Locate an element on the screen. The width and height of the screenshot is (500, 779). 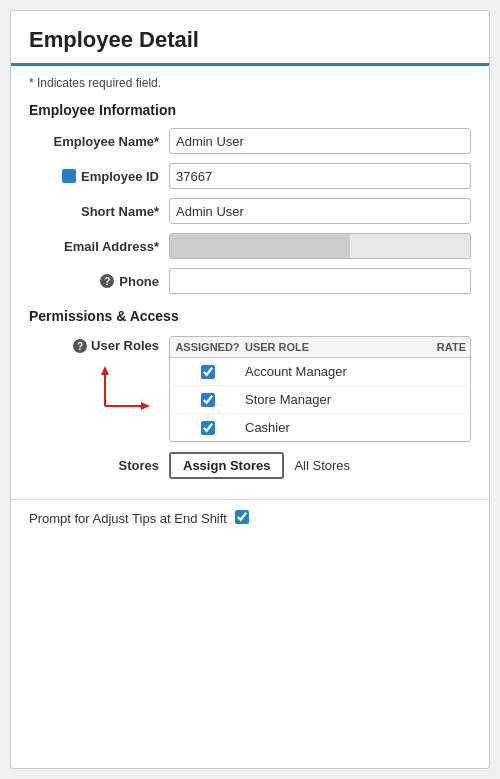
role-row-store-manager: Store Manager is located at coordinates (320, 400).